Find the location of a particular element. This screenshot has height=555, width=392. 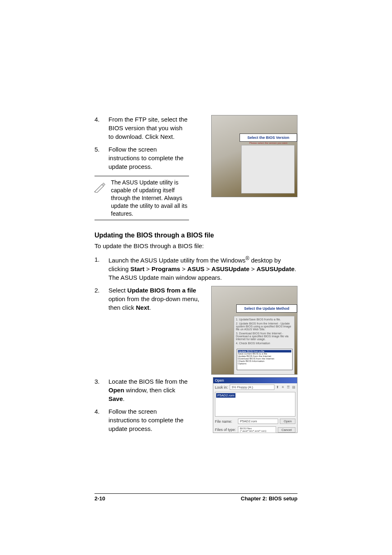

text: Select is located at coordinates (118, 290).